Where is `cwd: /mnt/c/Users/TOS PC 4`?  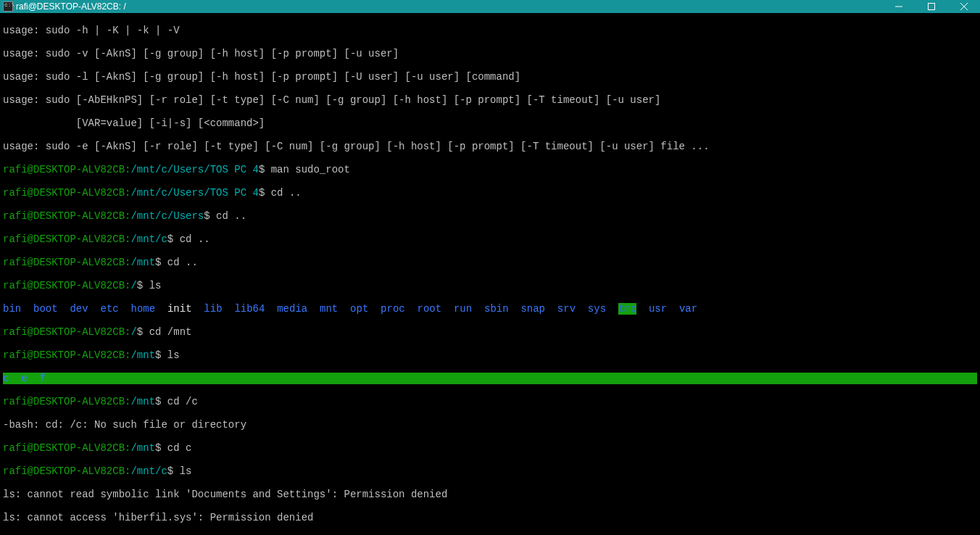
cwd: /mnt/c/Users/TOS PC 4 is located at coordinates (194, 170).